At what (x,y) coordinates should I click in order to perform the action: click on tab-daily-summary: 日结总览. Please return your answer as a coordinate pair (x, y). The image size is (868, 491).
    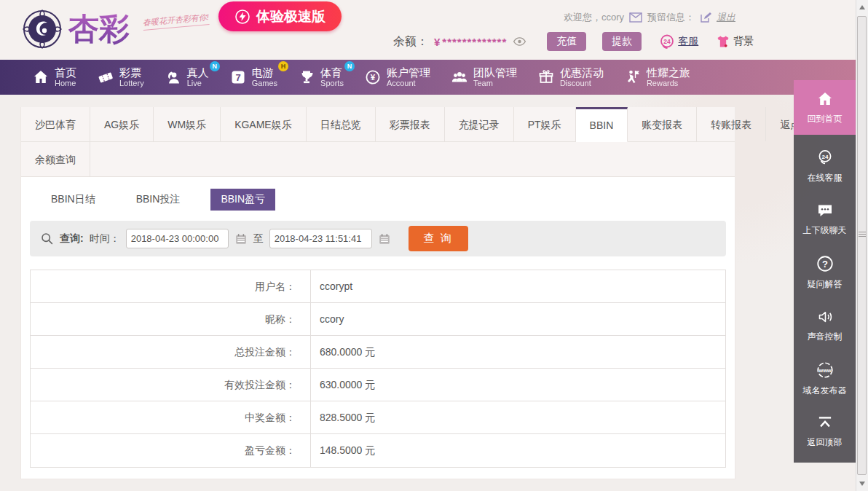
    Looking at the image, I should click on (341, 124).